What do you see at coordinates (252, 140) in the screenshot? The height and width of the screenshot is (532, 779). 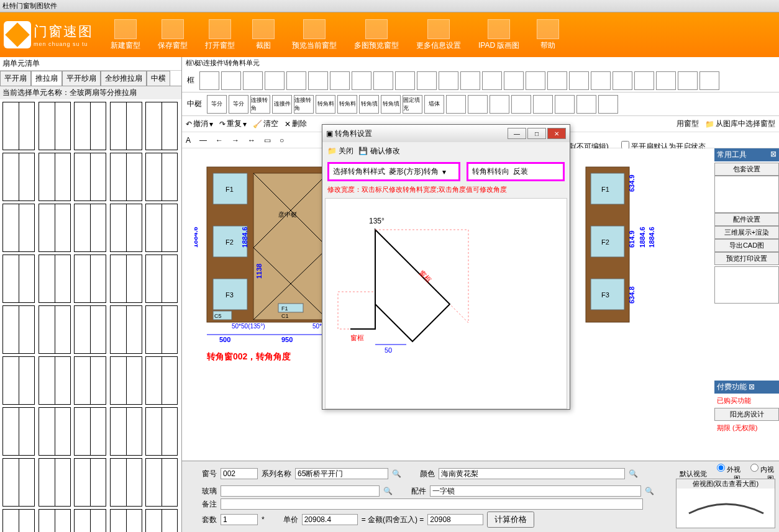 I see `tool-arrow-lr: ↔` at bounding box center [252, 140].